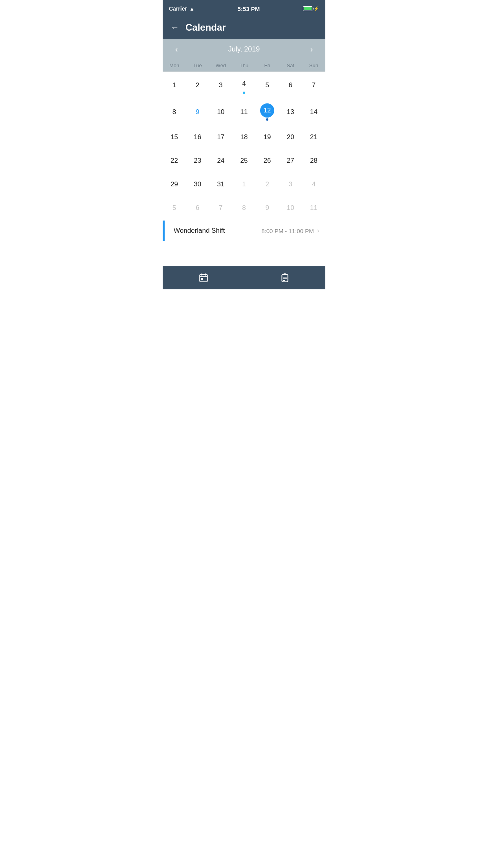 Image resolution: width=488 pixels, height=868 pixels. What do you see at coordinates (199, 230) in the screenshot?
I see `event-name: Wonderland Shift` at bounding box center [199, 230].